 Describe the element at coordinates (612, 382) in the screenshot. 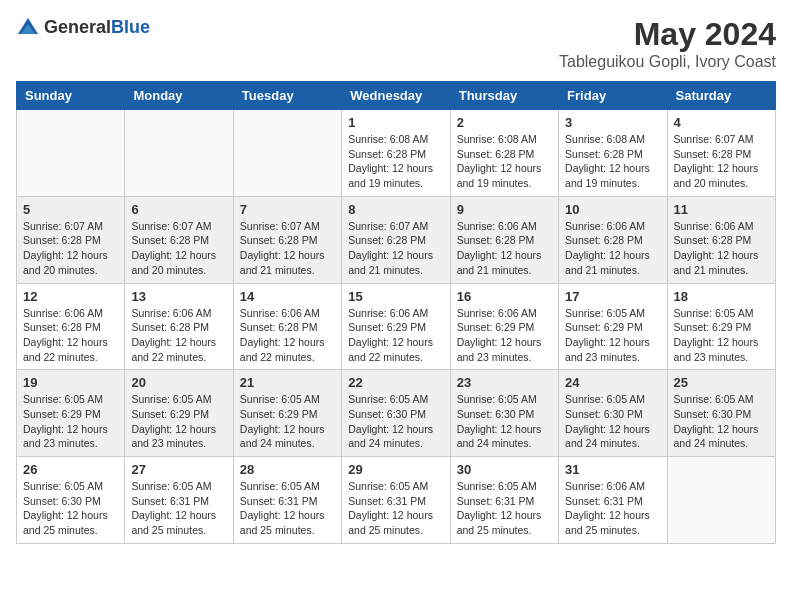

I see `day-number: 24` at that location.